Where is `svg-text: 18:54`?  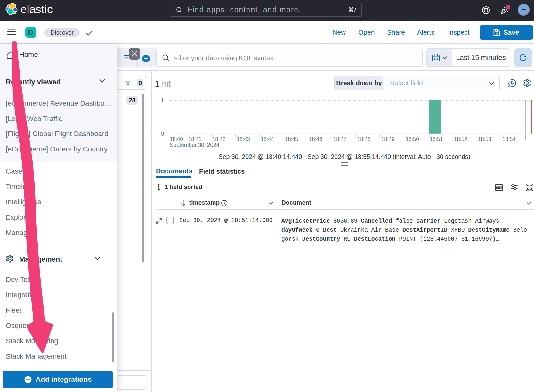
svg-text: 18:54 is located at coordinates (509, 139).